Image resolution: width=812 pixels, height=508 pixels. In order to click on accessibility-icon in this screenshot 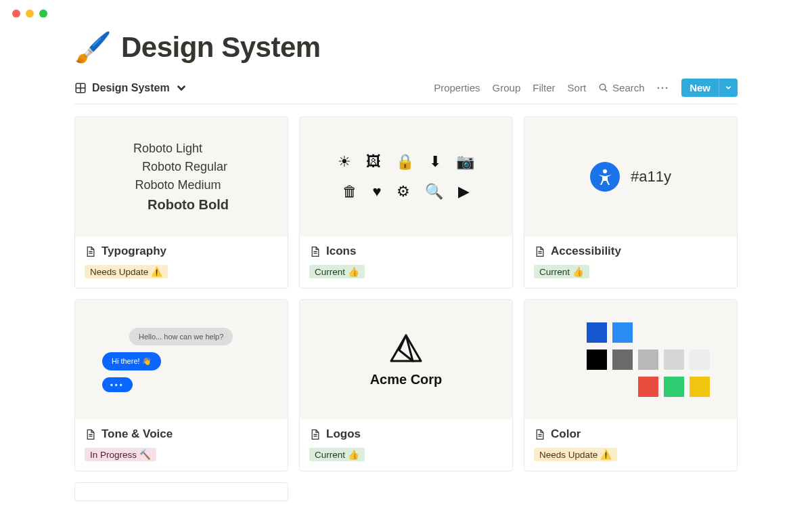, I will do `click(605, 177)`.